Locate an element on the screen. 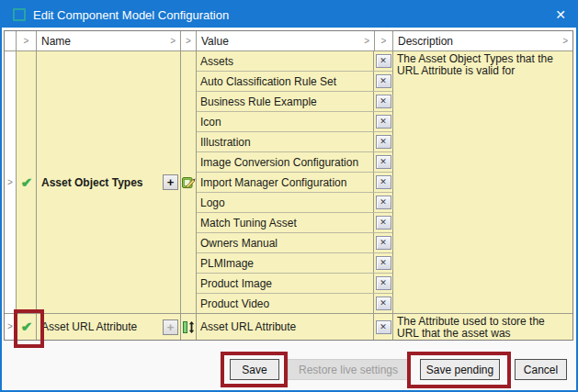 The image size is (578, 392). value-text: Asset URL Attribute is located at coordinates (285, 327).